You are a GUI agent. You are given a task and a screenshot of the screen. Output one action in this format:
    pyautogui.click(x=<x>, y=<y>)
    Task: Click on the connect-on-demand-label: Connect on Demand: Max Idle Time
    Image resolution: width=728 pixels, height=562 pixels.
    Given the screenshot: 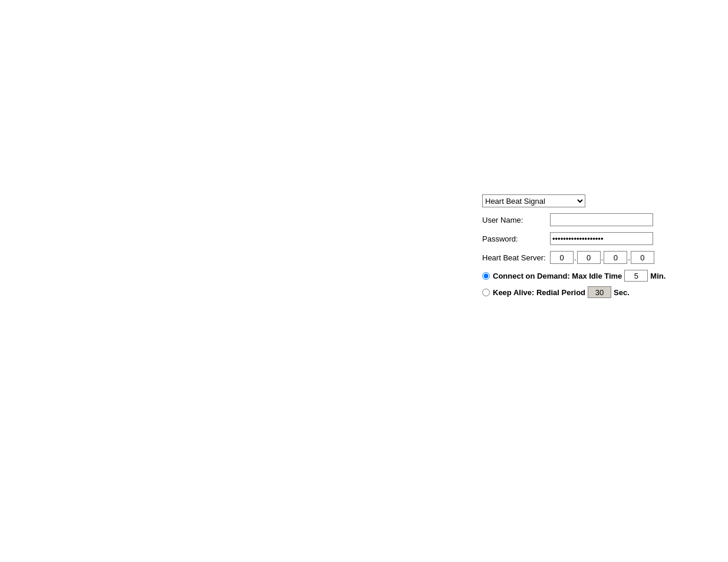 What is the action you would take?
    pyautogui.click(x=558, y=276)
    